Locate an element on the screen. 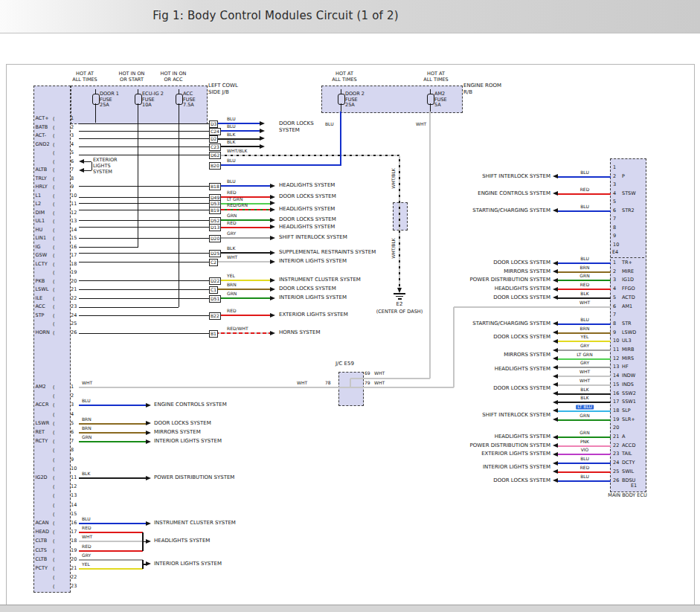 The image size is (700, 612). pin-number: 6 is located at coordinates (72, 433).